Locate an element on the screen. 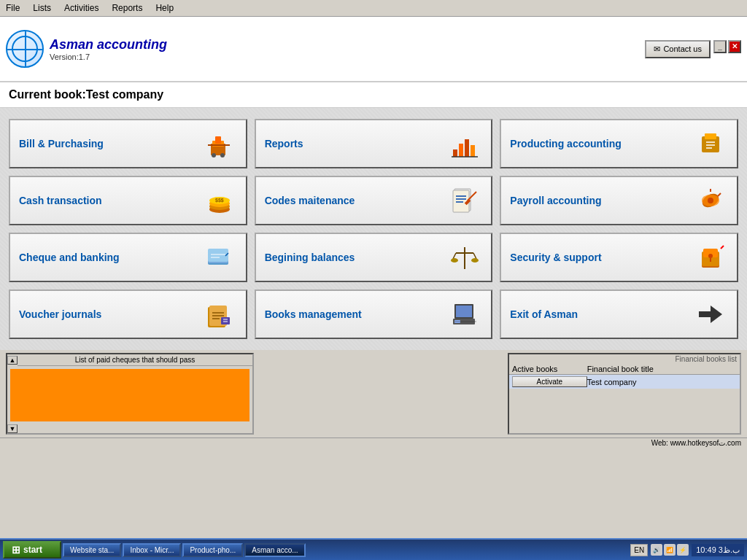 The height and width of the screenshot is (560, 747). security-support-button: Security & support is located at coordinates (619, 257).